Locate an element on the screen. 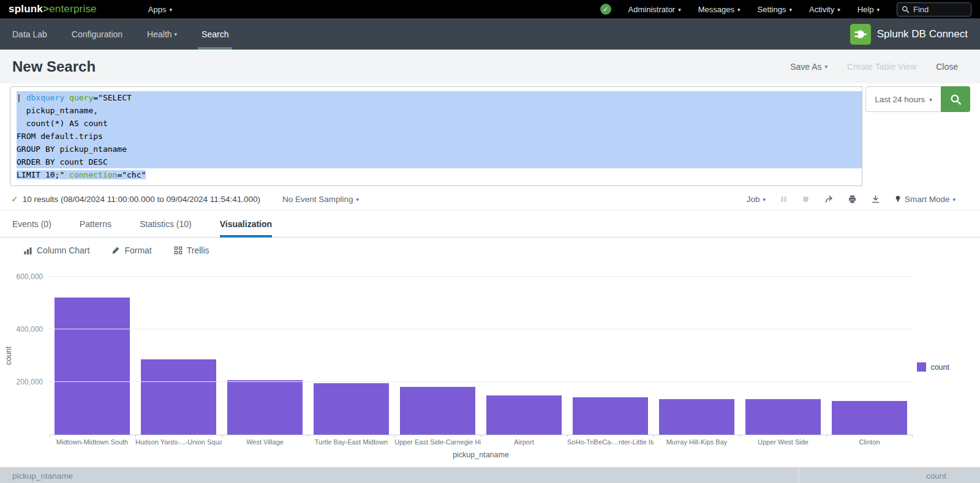 The image size is (980, 483). format-button: Format is located at coordinates (131, 250).